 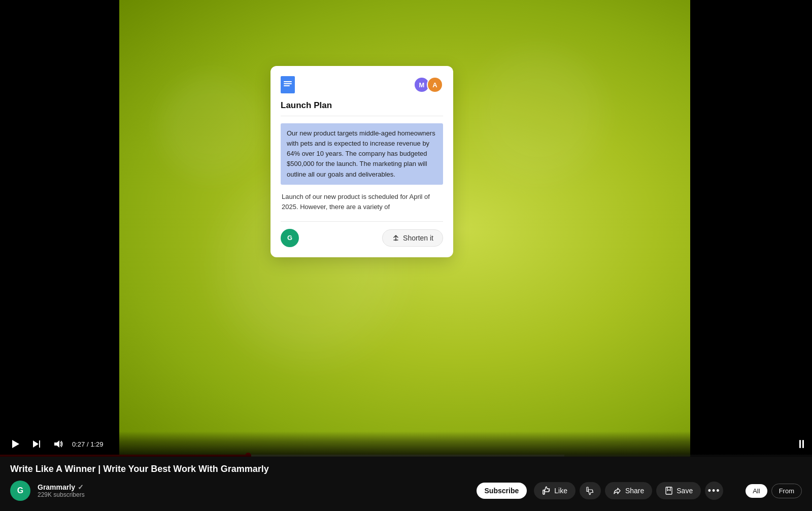 What do you see at coordinates (428, 85) in the screenshot?
I see `collaborator-avatars: M A` at bounding box center [428, 85].